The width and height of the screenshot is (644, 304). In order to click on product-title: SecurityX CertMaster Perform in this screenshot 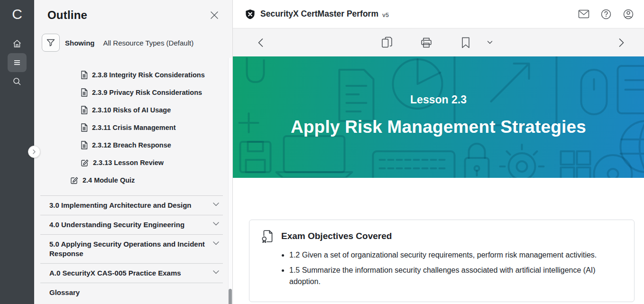, I will do `click(320, 14)`.